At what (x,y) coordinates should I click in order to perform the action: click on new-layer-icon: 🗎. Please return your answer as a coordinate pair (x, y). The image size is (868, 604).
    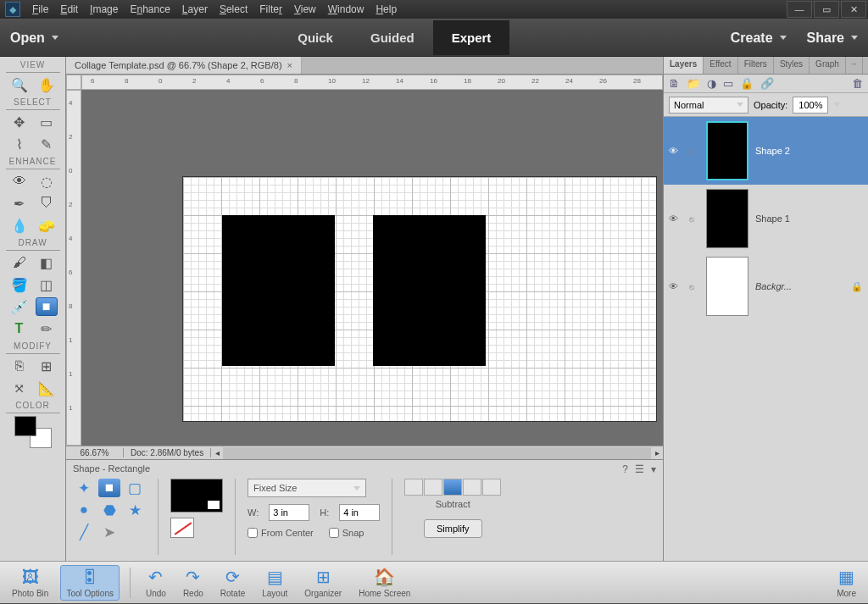
    Looking at the image, I should click on (675, 83).